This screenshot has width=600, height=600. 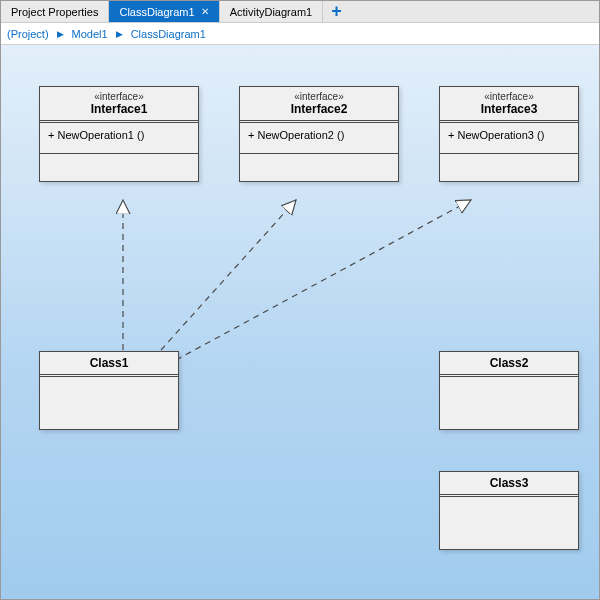 What do you see at coordinates (319, 138) in the screenshot?
I see `interface2-operations: + NewOperation2 ()` at bounding box center [319, 138].